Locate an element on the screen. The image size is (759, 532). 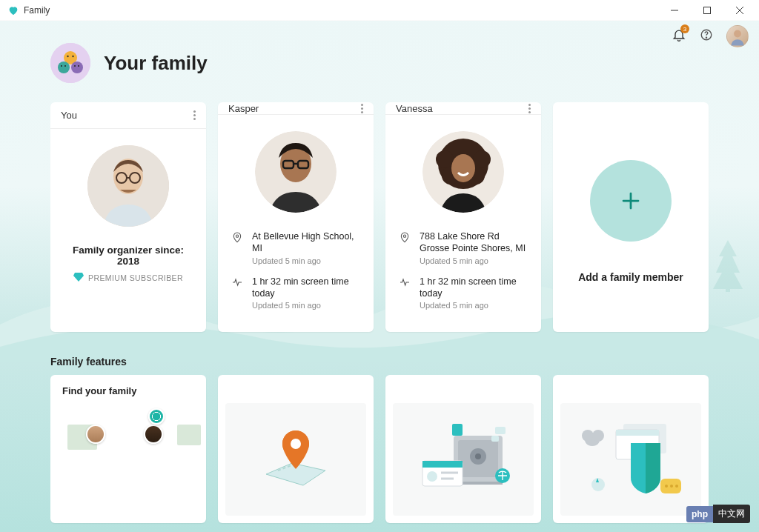
location-line1: 788 Lake Shore Rd is located at coordinates (473, 236).